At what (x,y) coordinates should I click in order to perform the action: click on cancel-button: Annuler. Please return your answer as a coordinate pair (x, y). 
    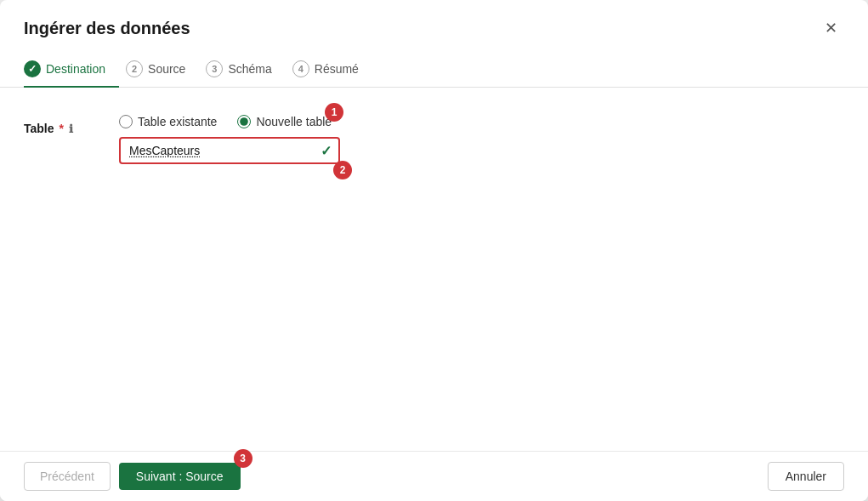
    Looking at the image, I should click on (806, 476).